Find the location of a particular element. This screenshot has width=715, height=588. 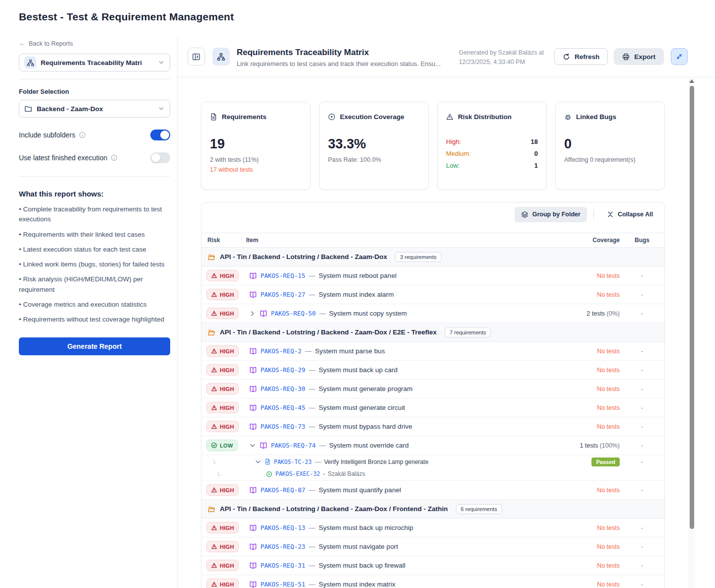

report-info-item: Latest execution status for each test ca… is located at coordinates (94, 250).